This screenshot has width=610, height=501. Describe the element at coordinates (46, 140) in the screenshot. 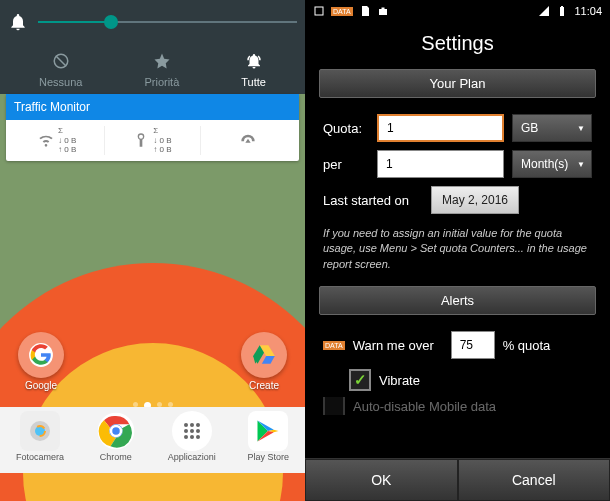

I see `wifi-icon` at that location.